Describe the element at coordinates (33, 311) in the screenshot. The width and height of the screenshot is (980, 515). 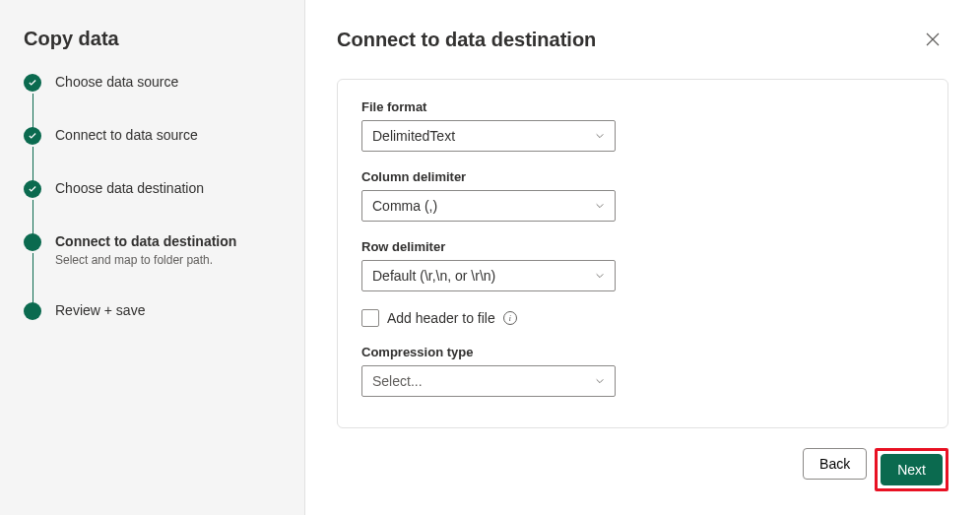
I see `upcoming-step-icon` at that location.